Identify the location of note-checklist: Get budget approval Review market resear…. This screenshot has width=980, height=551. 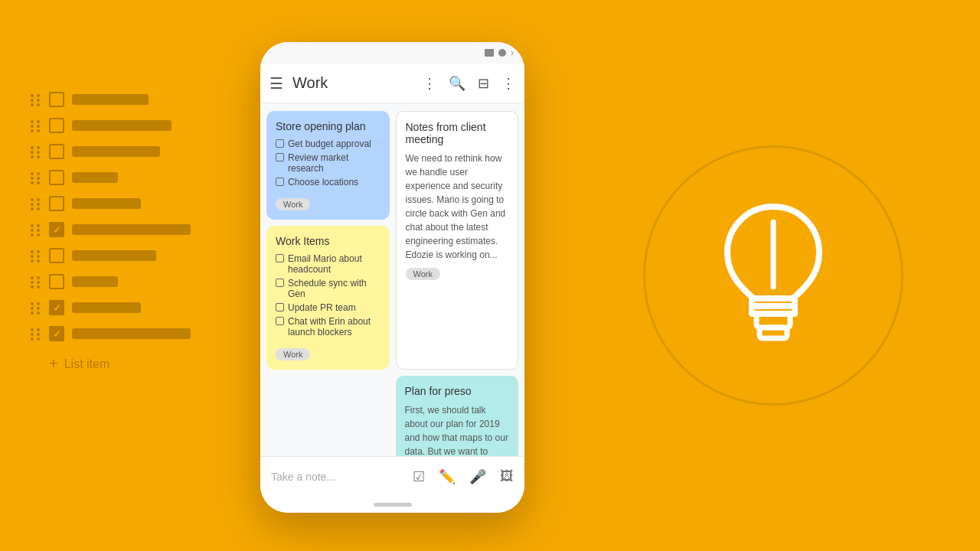
(328, 163).